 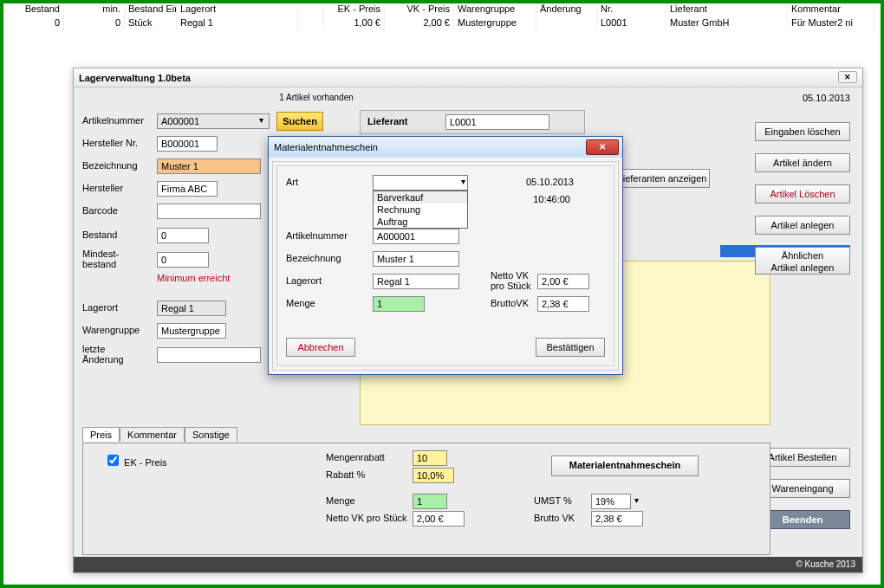 I want to click on dlg-lager-label: Lagerort, so click(x=303, y=281).